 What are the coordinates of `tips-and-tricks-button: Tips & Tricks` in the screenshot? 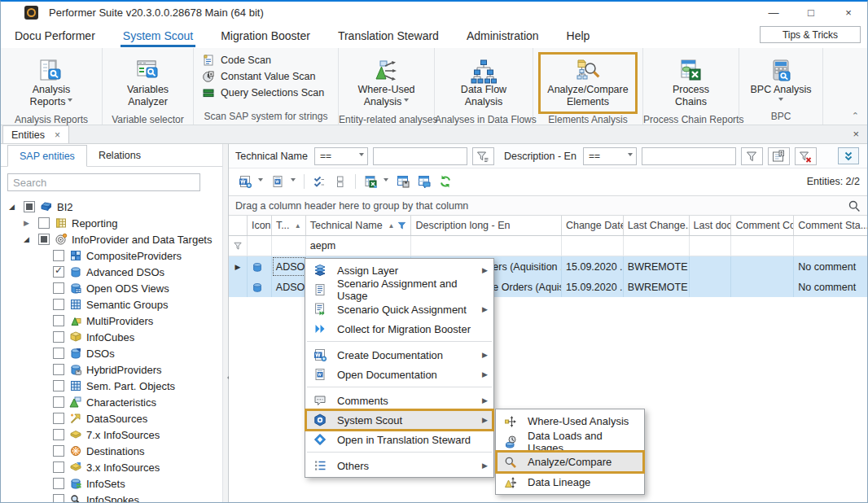 It's located at (810, 34).